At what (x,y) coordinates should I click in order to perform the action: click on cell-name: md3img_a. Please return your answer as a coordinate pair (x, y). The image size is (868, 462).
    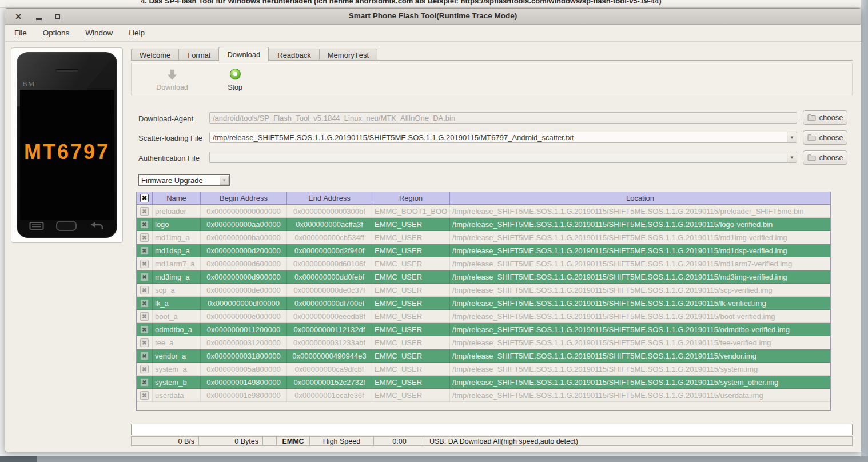
    Looking at the image, I should click on (177, 277).